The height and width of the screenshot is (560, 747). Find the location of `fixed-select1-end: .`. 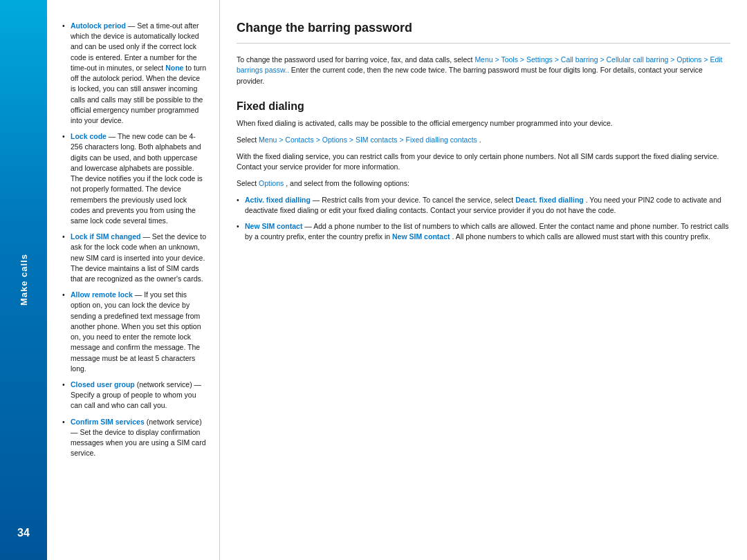

fixed-select1-end: . is located at coordinates (480, 140).